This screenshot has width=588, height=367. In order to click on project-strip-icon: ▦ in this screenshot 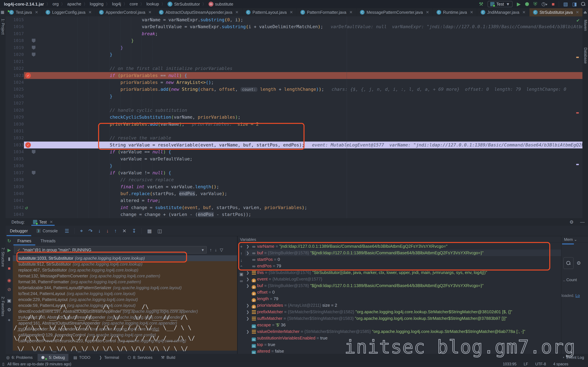, I will do `click(2, 12)`.